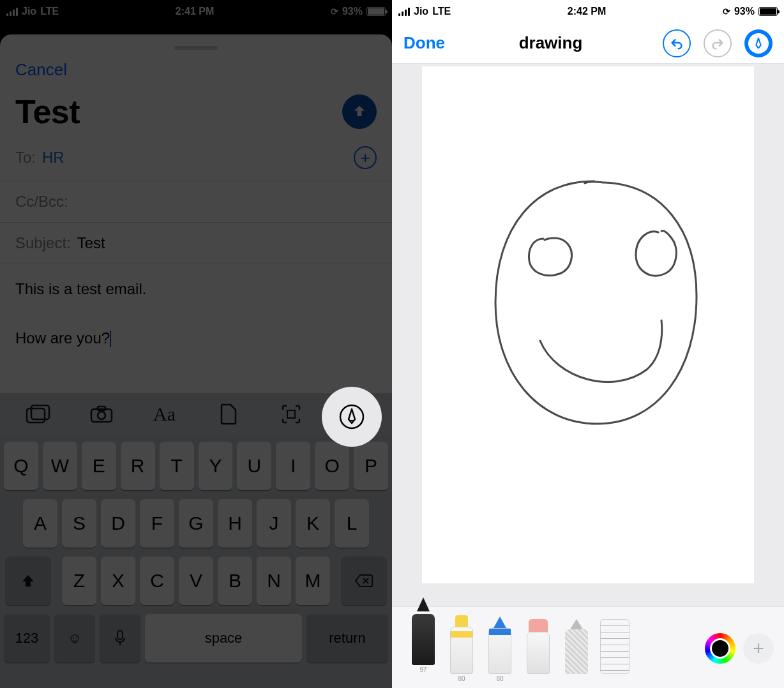 The width and height of the screenshot is (784, 688). Describe the element at coordinates (718, 43) in the screenshot. I see `redo-button` at that location.